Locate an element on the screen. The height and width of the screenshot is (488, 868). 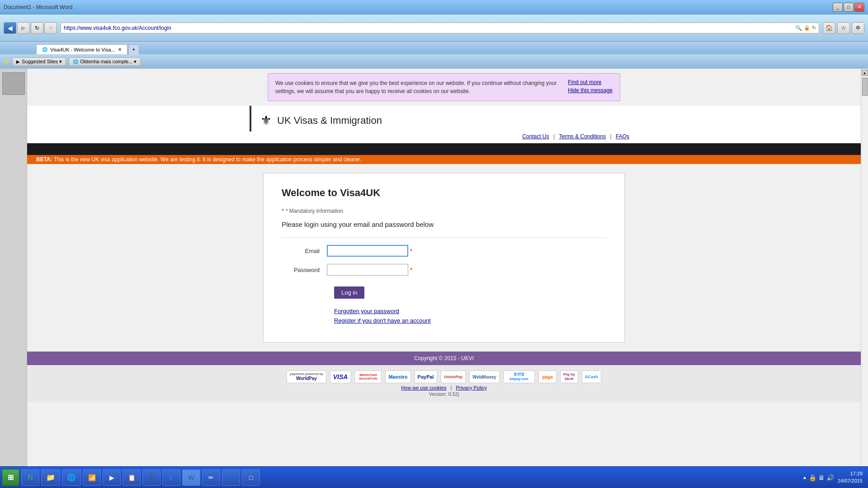
email-required-star: * is located at coordinates (411, 251).